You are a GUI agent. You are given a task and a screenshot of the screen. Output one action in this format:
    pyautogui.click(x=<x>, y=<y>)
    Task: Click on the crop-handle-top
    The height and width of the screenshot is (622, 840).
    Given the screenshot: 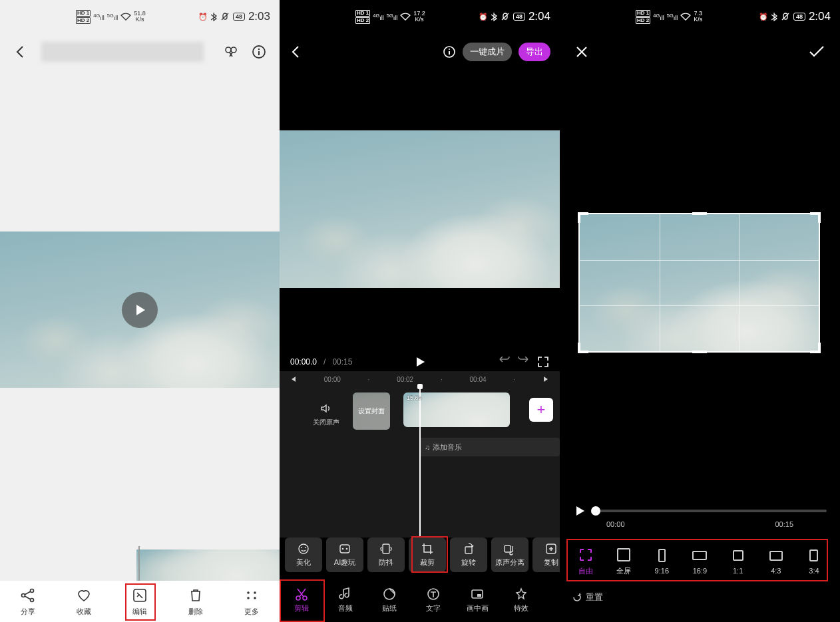 What is the action you would take?
    pyautogui.click(x=700, y=214)
    